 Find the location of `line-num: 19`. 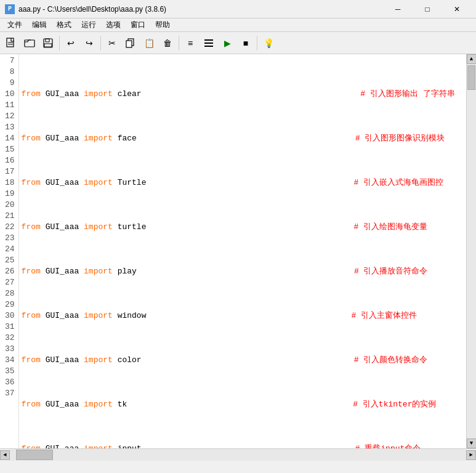

line-num: 19 is located at coordinates (10, 194).